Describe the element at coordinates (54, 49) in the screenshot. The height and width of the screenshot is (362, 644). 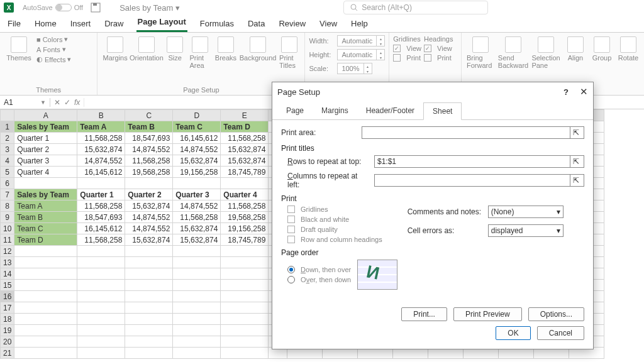
I see `fonts-button: A Fonts ▾` at that location.